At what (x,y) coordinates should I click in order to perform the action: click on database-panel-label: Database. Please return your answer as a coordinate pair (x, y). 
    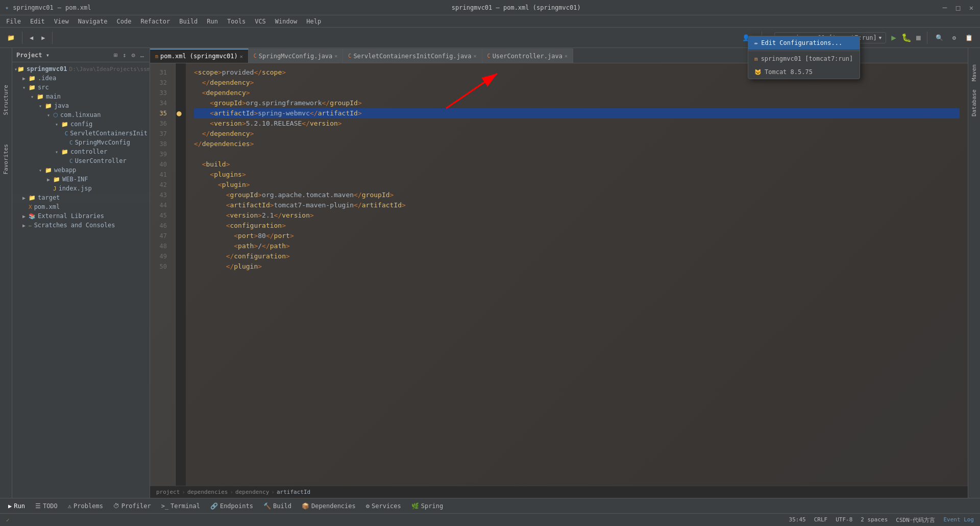
    Looking at the image, I should click on (974, 103).